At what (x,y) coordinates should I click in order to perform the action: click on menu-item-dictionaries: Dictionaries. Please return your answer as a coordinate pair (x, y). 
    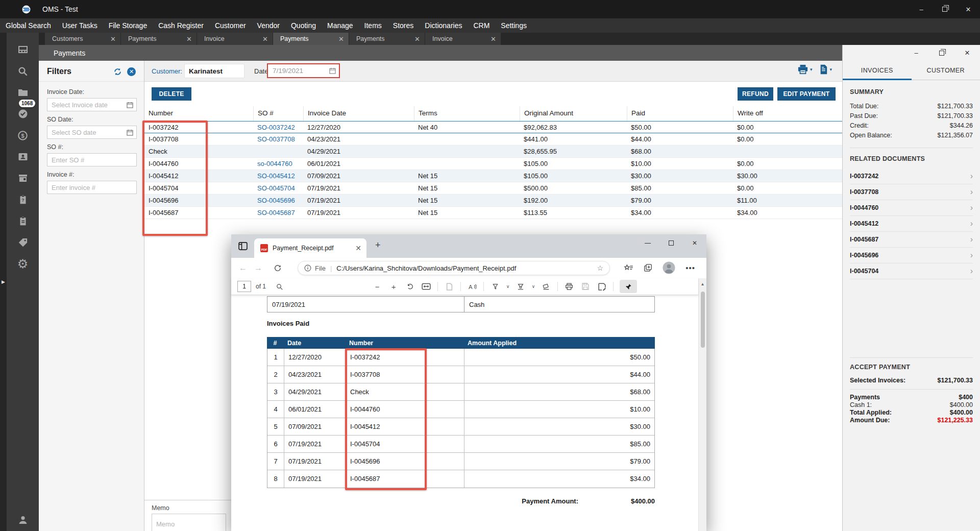
    Looking at the image, I should click on (443, 26).